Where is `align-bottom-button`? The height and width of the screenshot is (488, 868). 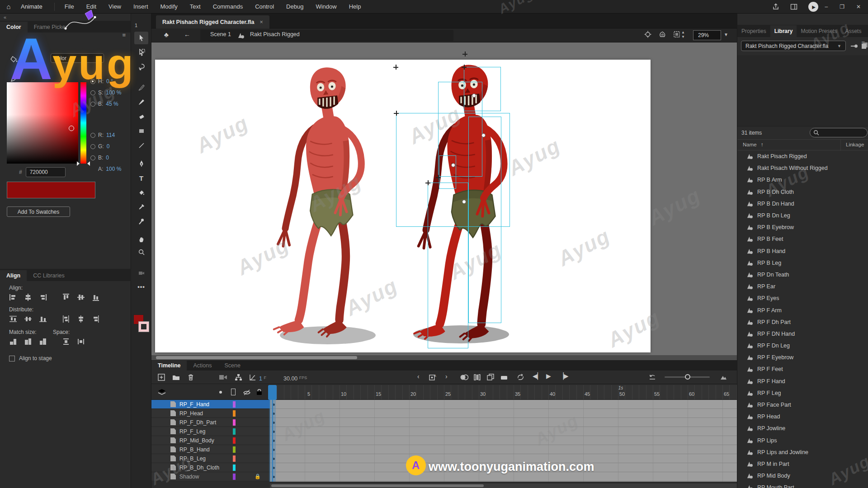 align-bottom-button is located at coordinates (96, 297).